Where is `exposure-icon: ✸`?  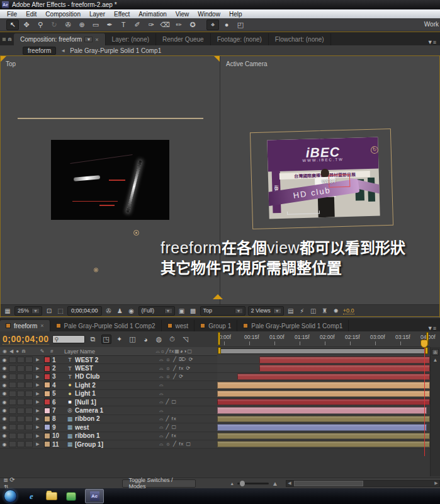 exposure-icon: ✸ is located at coordinates (336, 311).